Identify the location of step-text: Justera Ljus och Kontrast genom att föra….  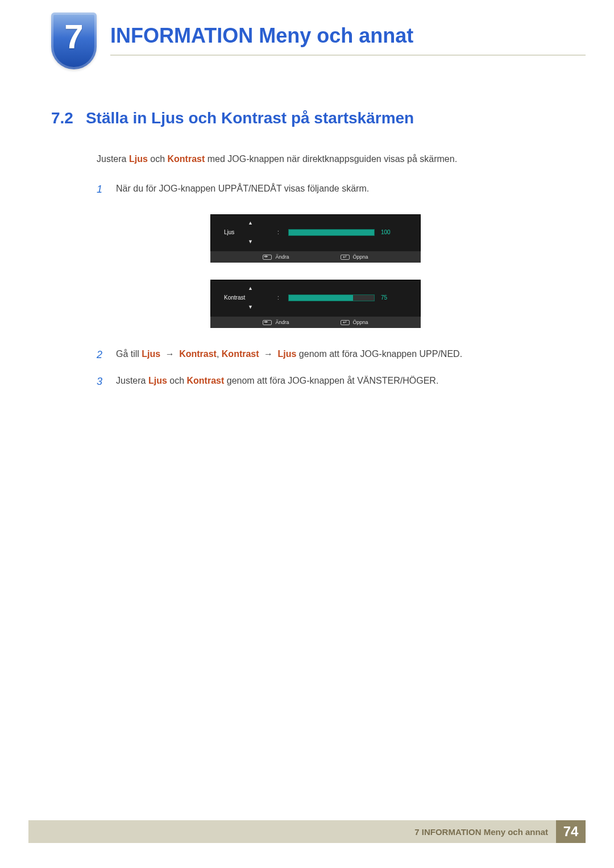
(277, 382).